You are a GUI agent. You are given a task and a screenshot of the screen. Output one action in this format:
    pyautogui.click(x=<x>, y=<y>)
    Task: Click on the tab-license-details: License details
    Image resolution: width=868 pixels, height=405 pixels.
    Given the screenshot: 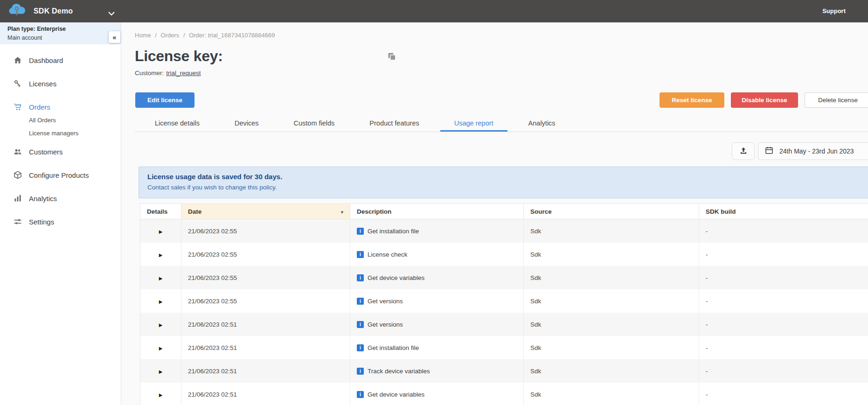 What is the action you would take?
    pyautogui.click(x=177, y=124)
    